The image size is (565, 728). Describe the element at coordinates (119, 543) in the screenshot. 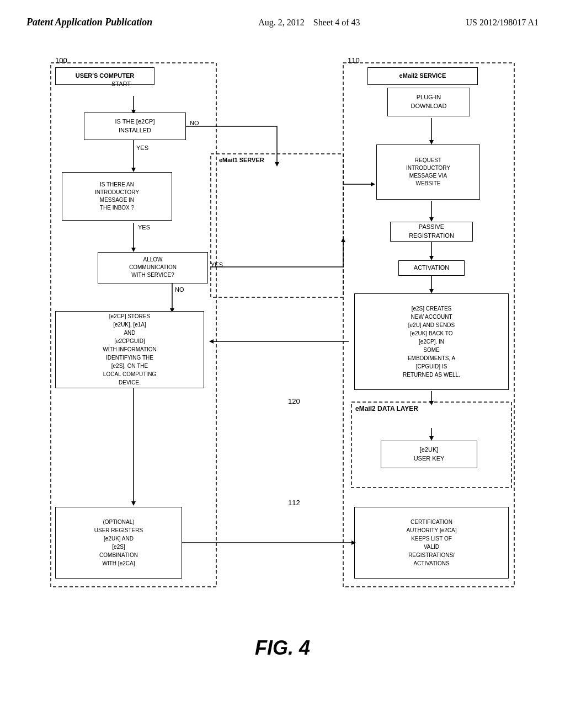

I see `optional-user-label: (OPTIONAL) USER REGISTERS [e2UK] AND [e2…` at that location.